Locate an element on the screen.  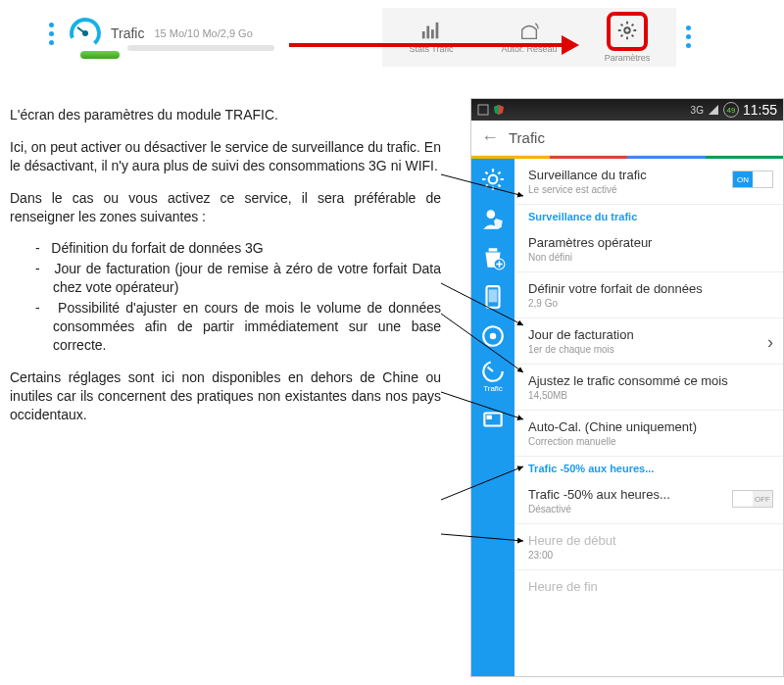
trafic-stats: 15 Mo/10 Mo/2,9 Go is located at coordinates (203, 33).